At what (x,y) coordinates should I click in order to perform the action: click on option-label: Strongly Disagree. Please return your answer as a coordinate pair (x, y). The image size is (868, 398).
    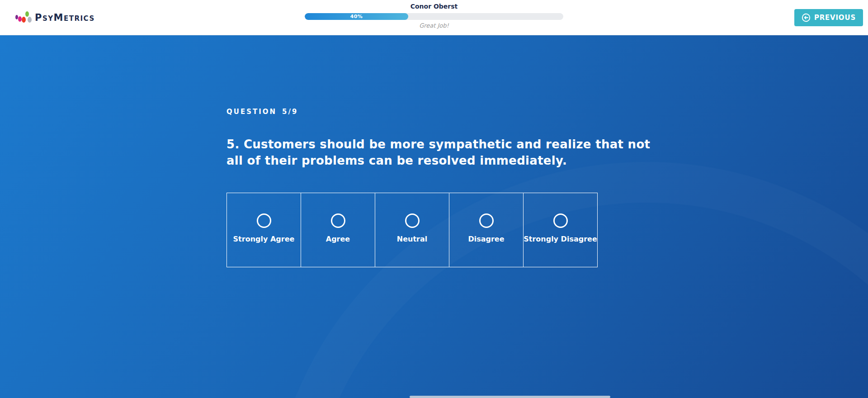
    Looking at the image, I should click on (561, 239).